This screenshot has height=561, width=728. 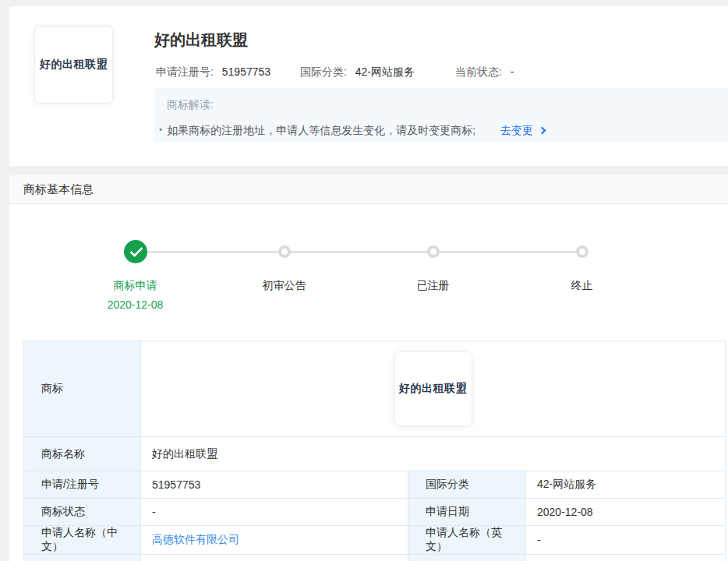 I want to click on table-row-name: 商标名称 好的出租联盟, so click(x=375, y=454).